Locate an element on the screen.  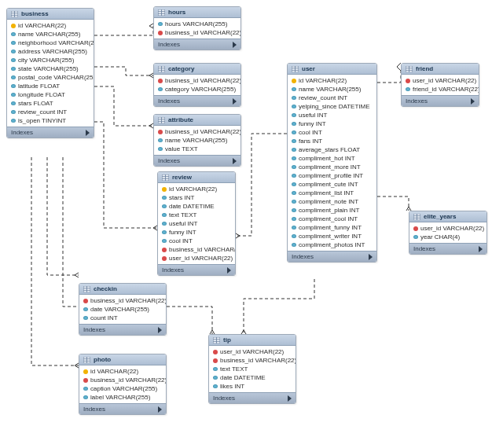
entity-header: tip is located at coordinates (252, 340).